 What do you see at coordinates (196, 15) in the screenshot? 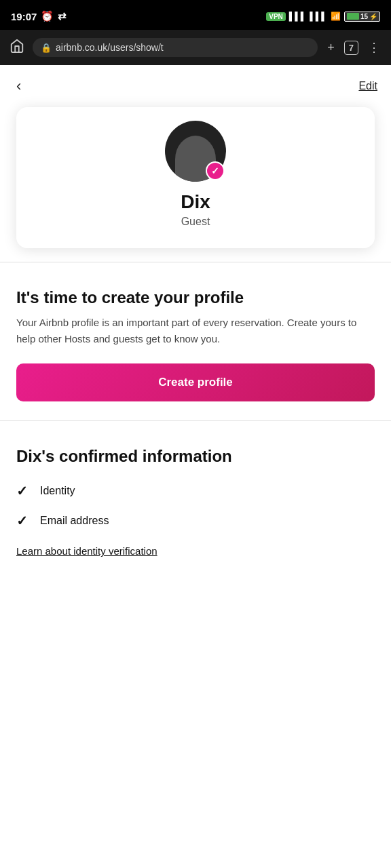
I see `status-bar: 19:07 ⏰ ⇄ VPN ▌▌▌ ▌▌▌ 📶 15 ⚡` at bounding box center [196, 15].